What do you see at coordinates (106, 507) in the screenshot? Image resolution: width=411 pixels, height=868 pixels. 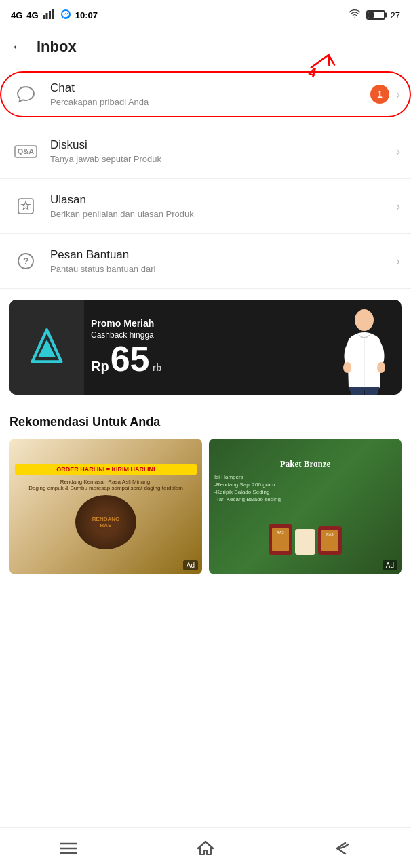 I see `rec-item-1: ORDER HARI INI = KIRIM HARI INI Rendang …` at bounding box center [106, 507].